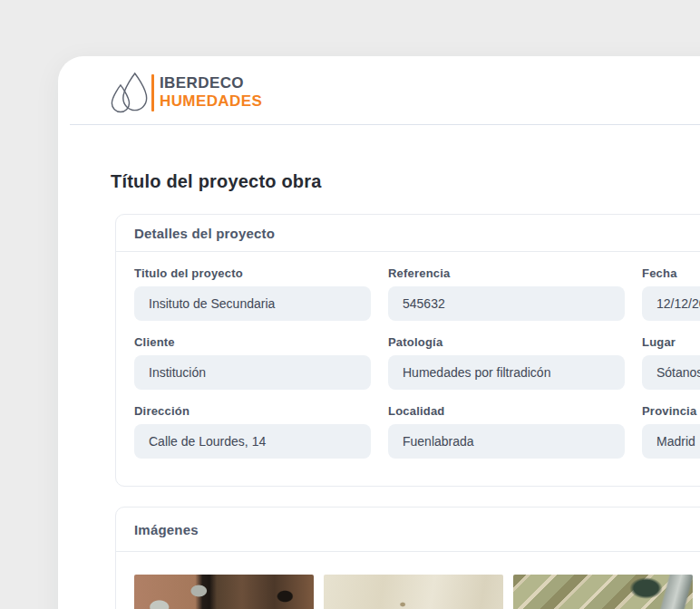 This screenshot has height=609, width=700. I want to click on patologia-input, so click(506, 372).